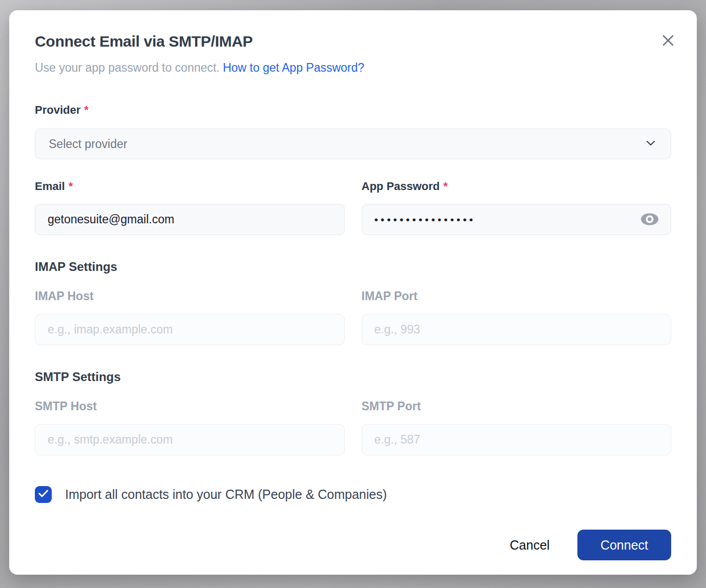 Image resolution: width=706 pixels, height=588 pixels. I want to click on import-contacts-option: Import all contacts into your CRM (Peopl…, so click(353, 495).